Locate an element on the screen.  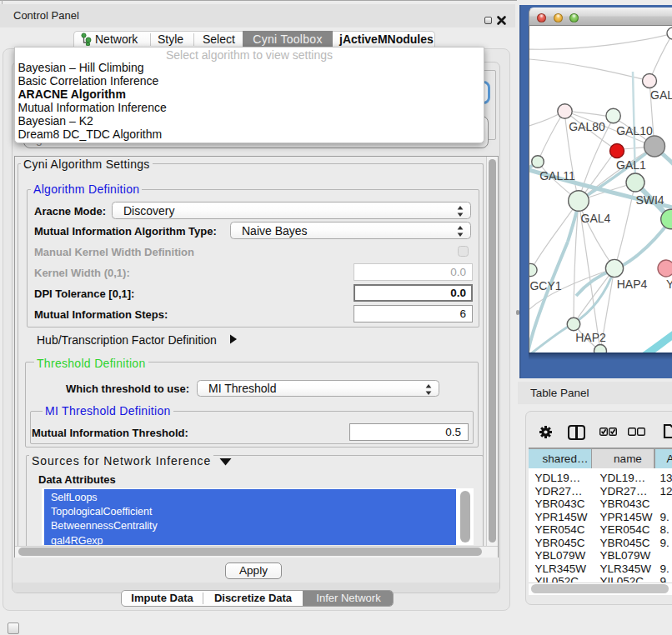
svg-text: GAL4 is located at coordinates (596, 218).